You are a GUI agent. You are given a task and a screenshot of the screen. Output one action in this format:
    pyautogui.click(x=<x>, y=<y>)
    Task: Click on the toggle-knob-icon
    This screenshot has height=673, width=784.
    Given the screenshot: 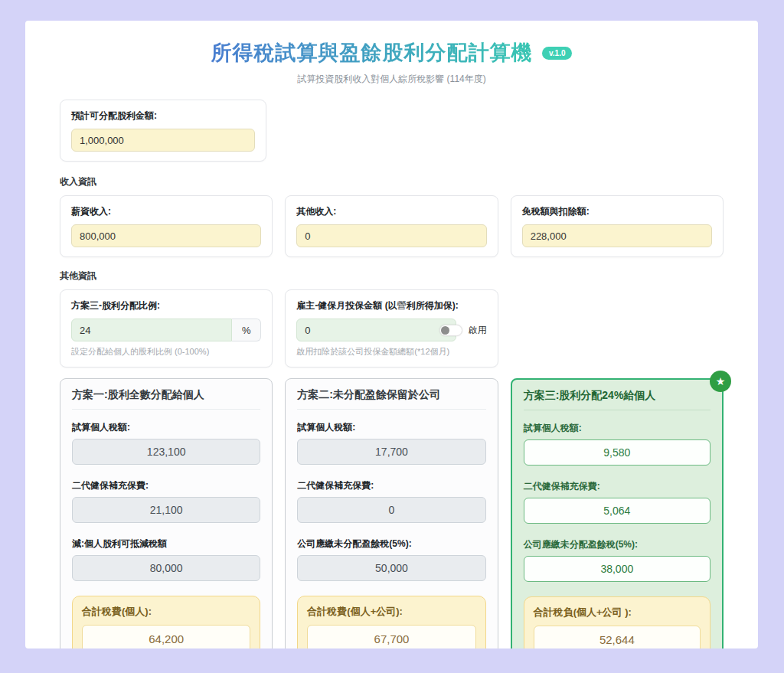 What is the action you would take?
    pyautogui.click(x=446, y=331)
    